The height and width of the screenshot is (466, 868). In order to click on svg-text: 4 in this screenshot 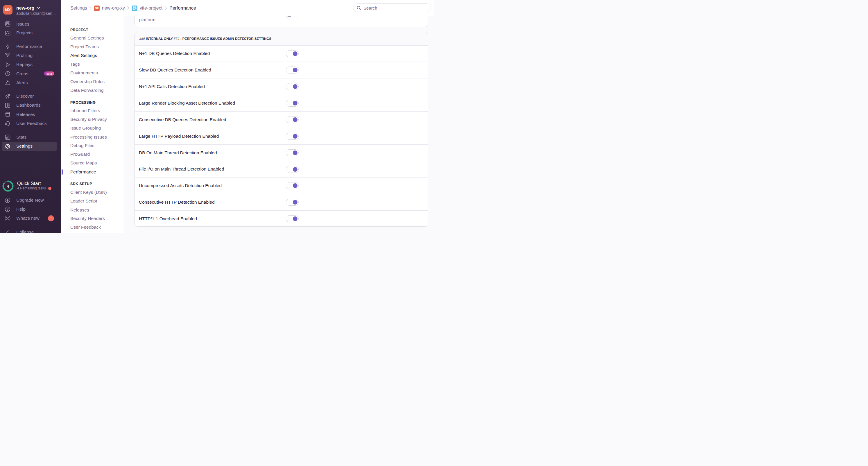, I will do `click(8, 186)`.